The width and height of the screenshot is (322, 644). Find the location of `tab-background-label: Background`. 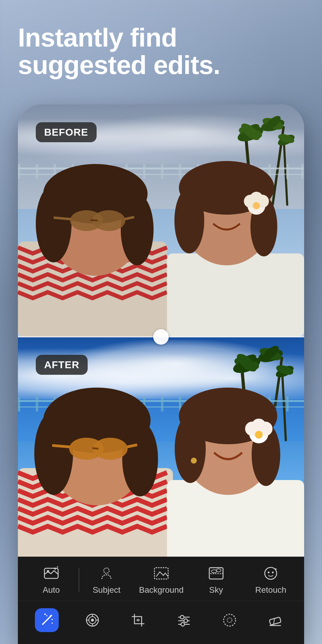

tab-background-label: Background is located at coordinates (161, 590).